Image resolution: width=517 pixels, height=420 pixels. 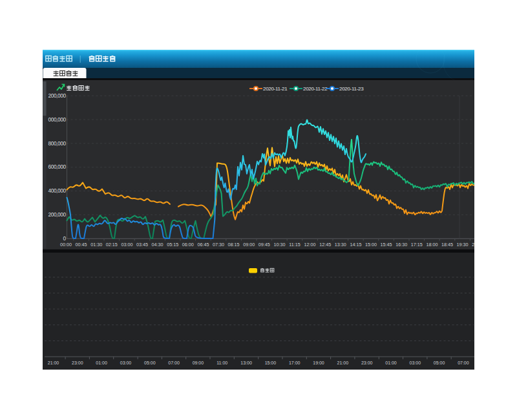 I want to click on svg-text: 00:00, so click(x=66, y=244).